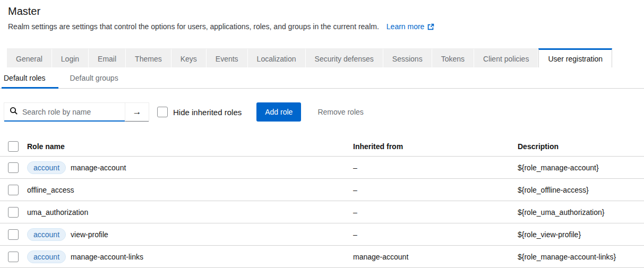  What do you see at coordinates (453, 59) in the screenshot?
I see `tab-label: Tokens` at bounding box center [453, 59].